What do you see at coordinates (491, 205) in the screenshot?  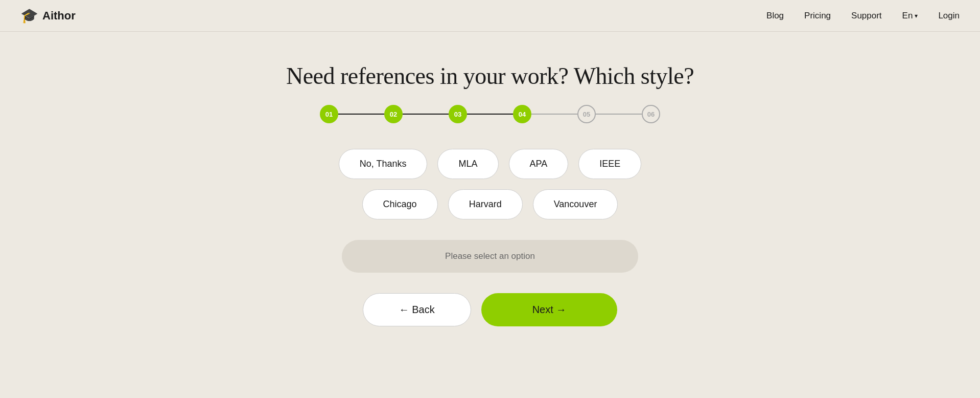 I see `options-row-2: Chicago Harvard Vancouver` at bounding box center [491, 205].